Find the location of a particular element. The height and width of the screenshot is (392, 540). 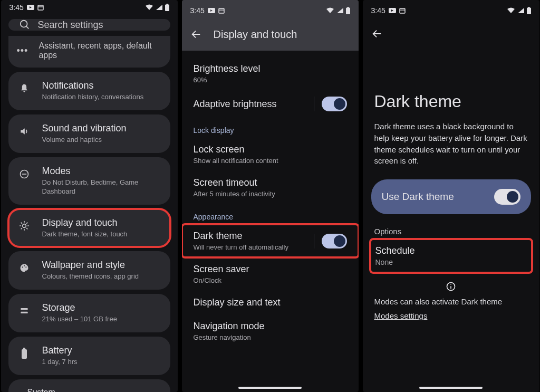

item-lock-screen: Lock screen Show all notification conten… is located at coordinates (270, 154).